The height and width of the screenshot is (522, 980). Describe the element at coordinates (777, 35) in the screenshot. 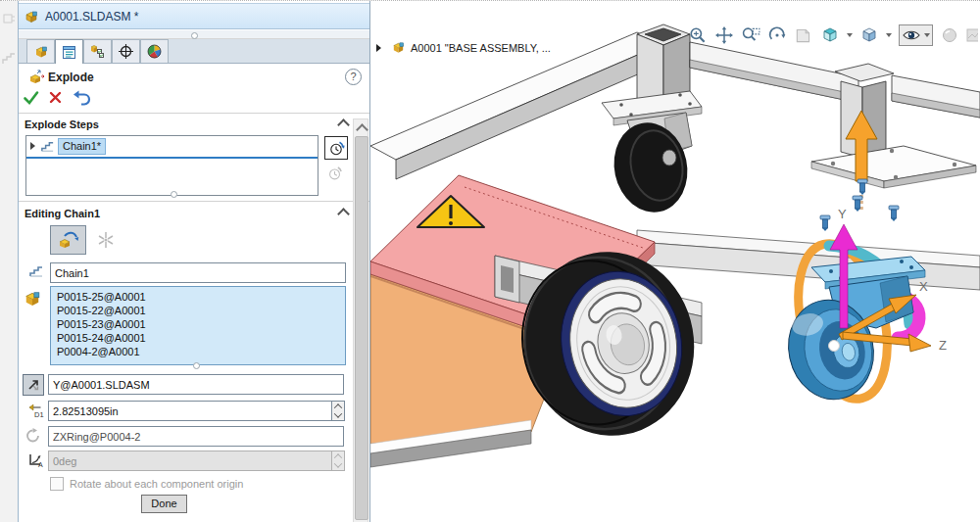

I see `rotate-view-icon` at that location.